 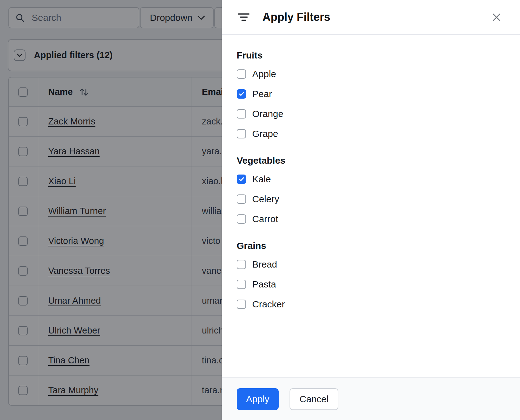 What do you see at coordinates (371, 96) in the screenshot?
I see `filter-section: FruitsApplePearOrangeGrape` at bounding box center [371, 96].